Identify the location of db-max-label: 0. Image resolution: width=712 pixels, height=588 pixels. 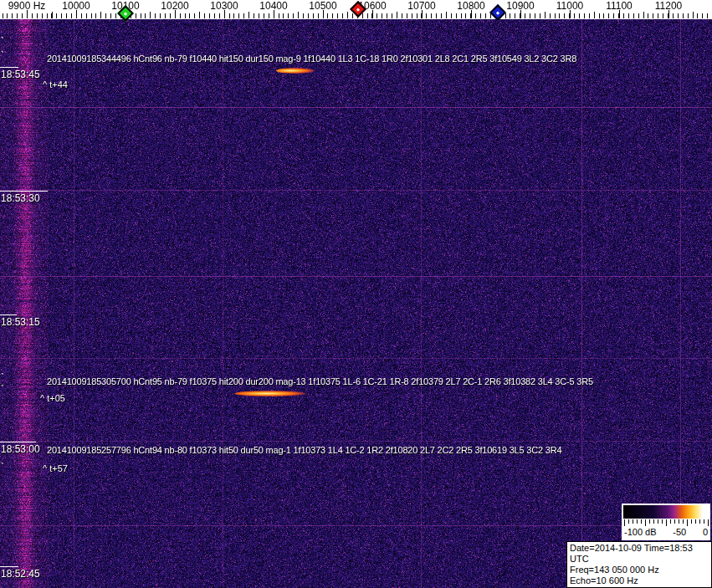
(705, 532).